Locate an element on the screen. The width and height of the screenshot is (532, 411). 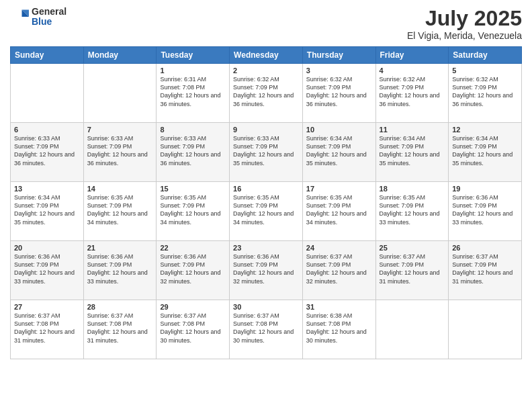
day-number: 8 is located at coordinates (193, 130).